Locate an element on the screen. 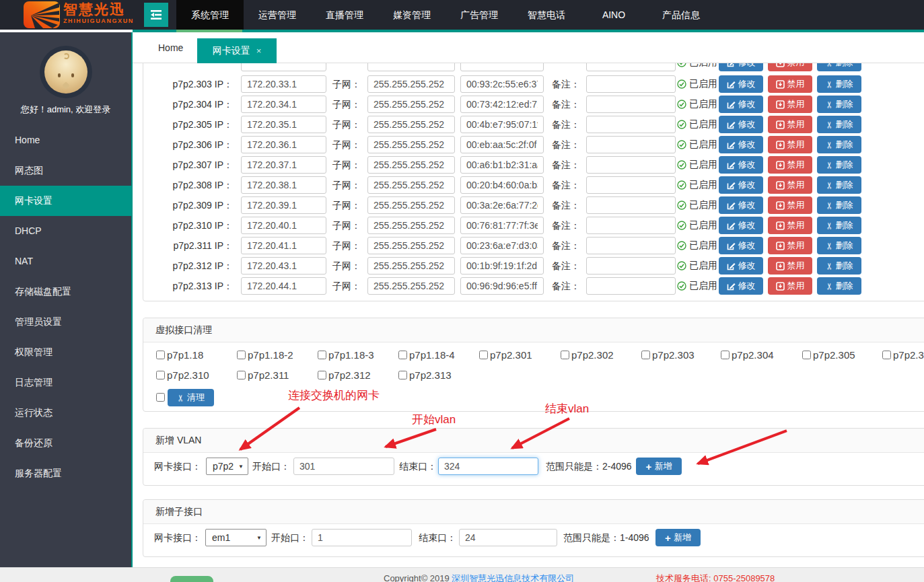 This screenshot has height=582, width=924. cleanup-checkbox-p7p1.18-4: p7p1.18-4 is located at coordinates (427, 355).